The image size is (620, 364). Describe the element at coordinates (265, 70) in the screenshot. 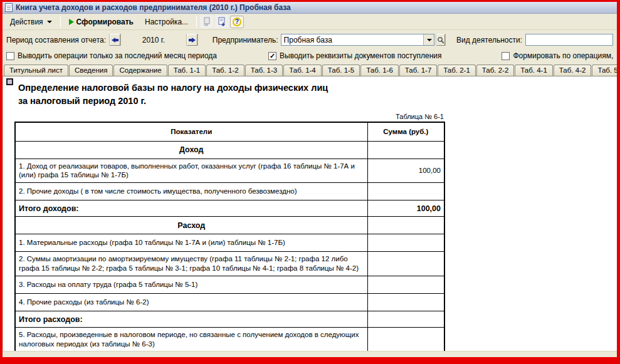

I see `tab-таб-1-3: Таб. 1-3` at that location.